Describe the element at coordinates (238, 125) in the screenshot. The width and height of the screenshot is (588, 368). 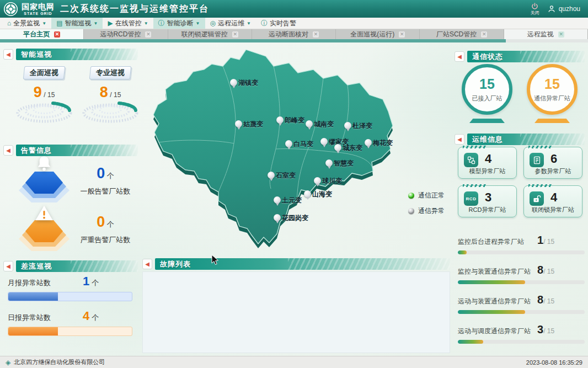
I see `station-pin-姑蔑变: 姑蔑变` at that location.